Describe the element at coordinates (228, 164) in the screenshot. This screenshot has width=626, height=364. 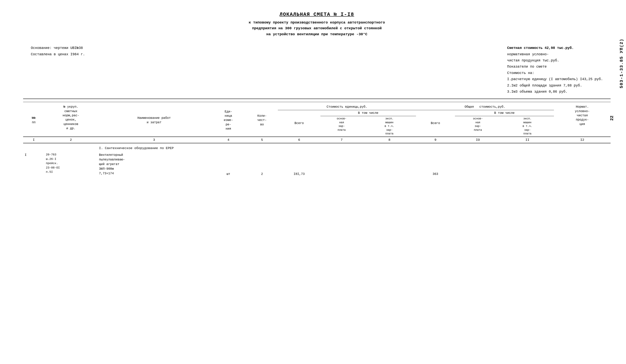
I see `row1-unit: шт` at that location.